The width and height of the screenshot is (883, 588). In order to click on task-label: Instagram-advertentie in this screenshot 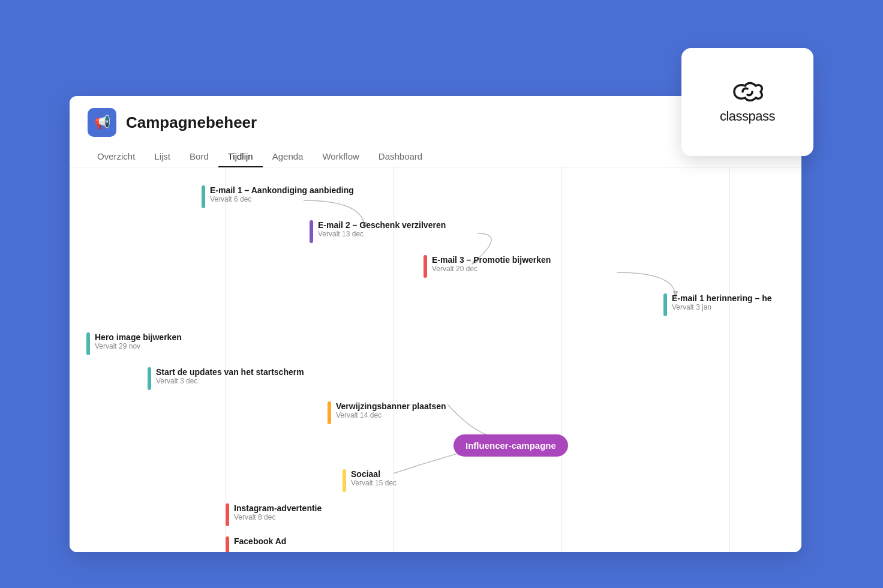, I will do `click(278, 508)`.